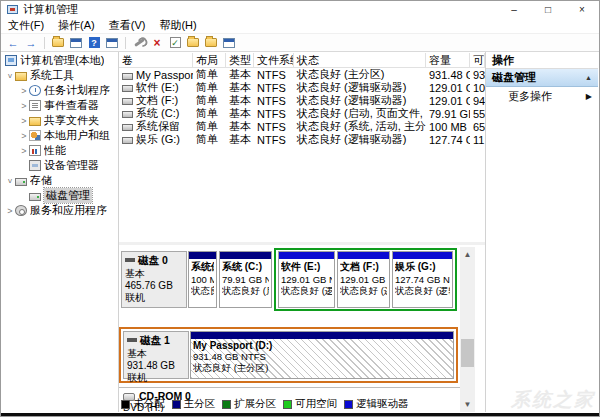 The image size is (600, 417). I want to click on col-filesystem: 文件系统, so click(274, 60).